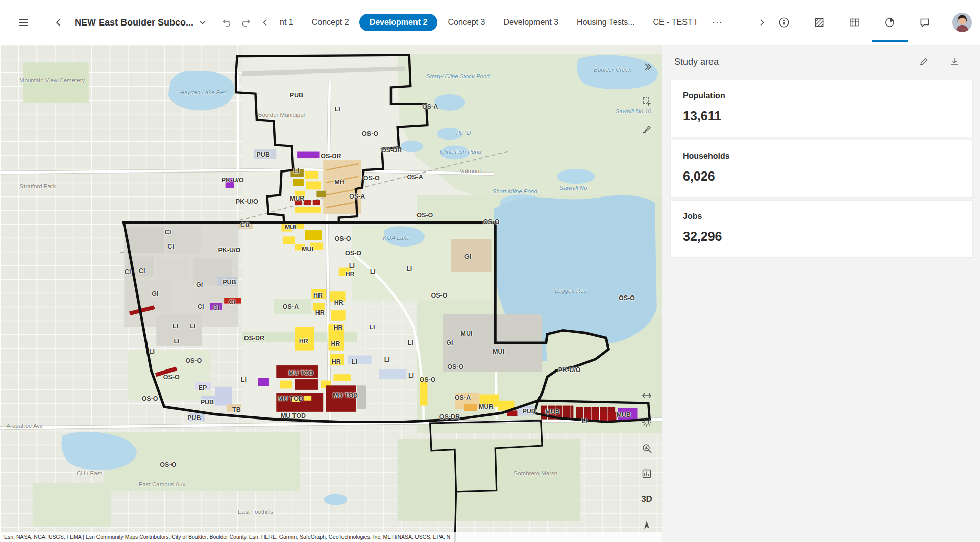 Image resolution: width=980 pixels, height=542 pixels. Describe the element at coordinates (246, 22) in the screenshot. I see `redo-button` at that location.